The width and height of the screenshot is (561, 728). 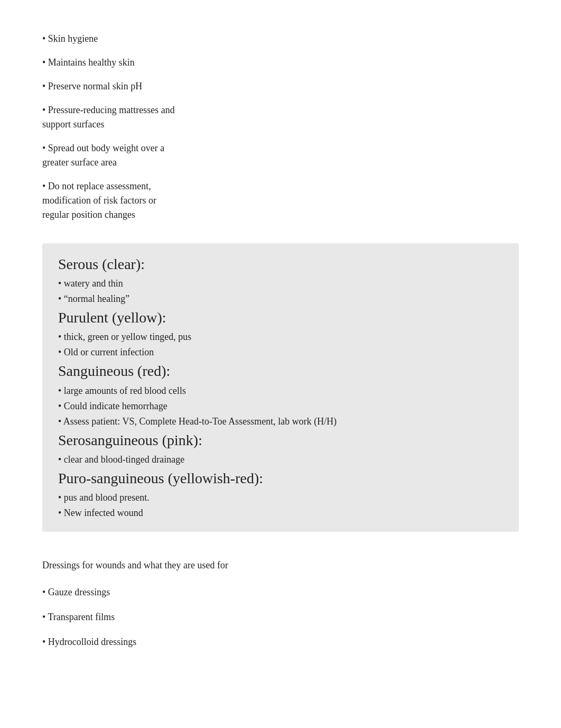 What do you see at coordinates (280, 283) in the screenshot?
I see `list-item: watery and thin` at bounding box center [280, 283].